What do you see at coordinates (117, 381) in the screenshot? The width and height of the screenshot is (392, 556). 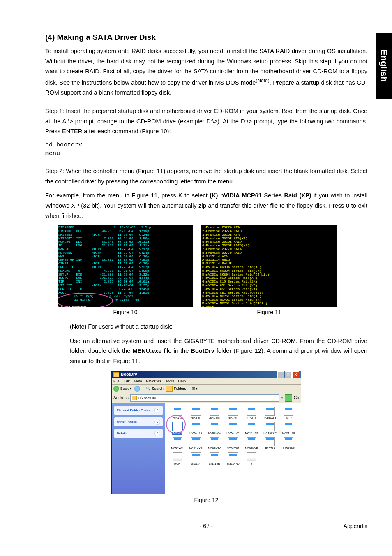 I see `menu-item: File` at bounding box center [117, 381].